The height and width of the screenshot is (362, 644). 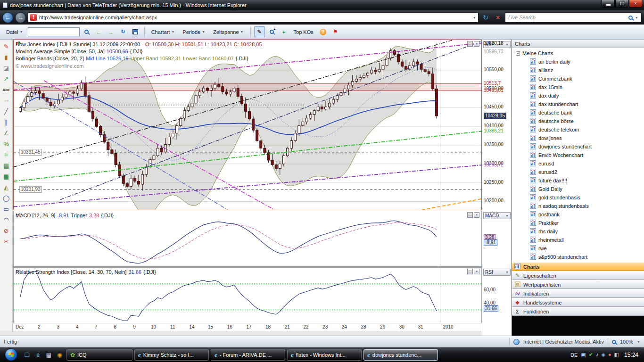 What do you see at coordinates (578, 311) in the screenshot?
I see `sidebar-section-funktionen: ΣFunktionen` at bounding box center [578, 311].